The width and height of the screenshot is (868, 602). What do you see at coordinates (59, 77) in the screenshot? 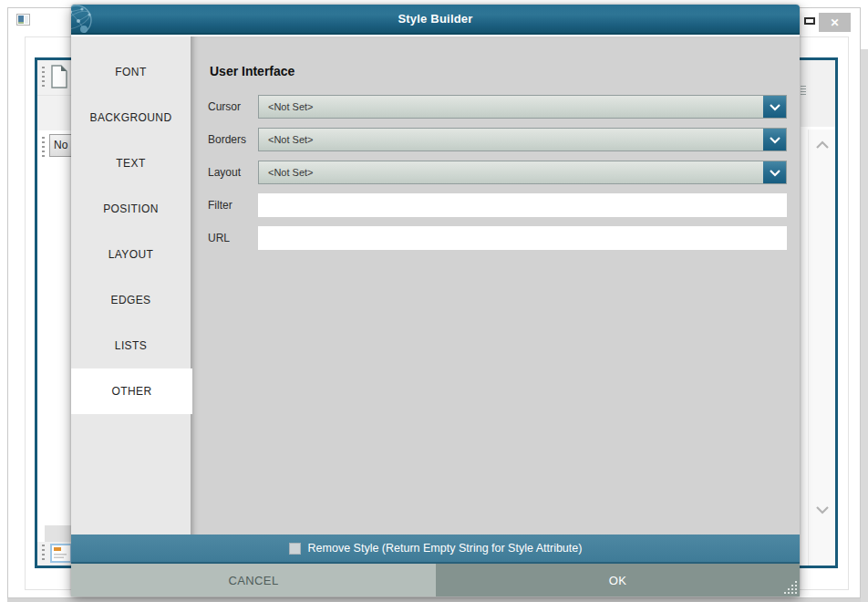
I see `new-document-icon` at bounding box center [59, 77].